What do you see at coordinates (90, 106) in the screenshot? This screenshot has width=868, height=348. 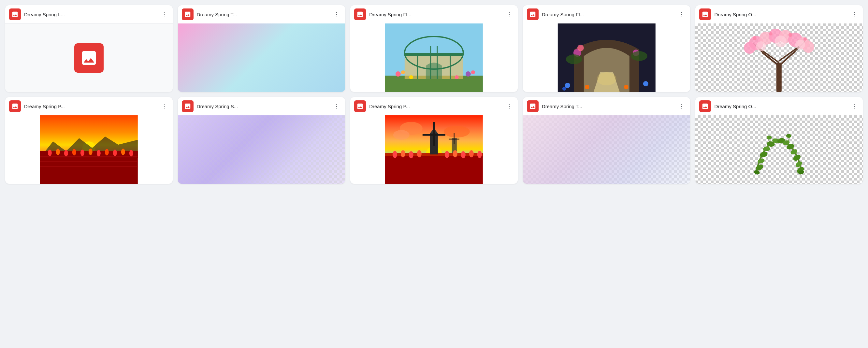 I see `card-6-title: Dreamy Spring P...` at bounding box center [90, 106].